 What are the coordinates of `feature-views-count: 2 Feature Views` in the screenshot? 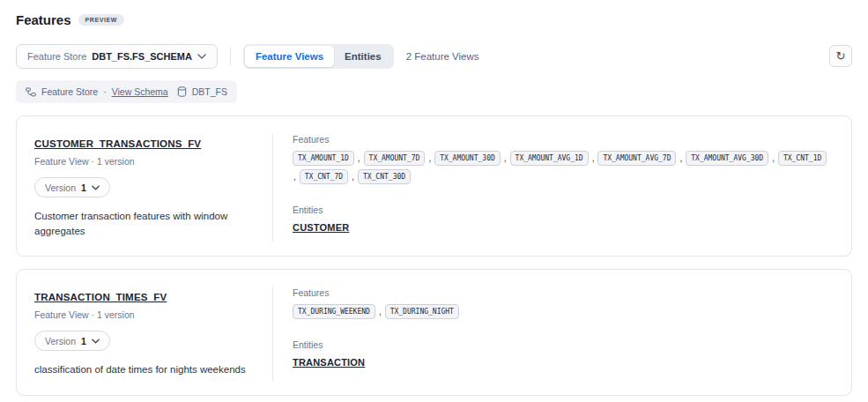 It's located at (442, 56).